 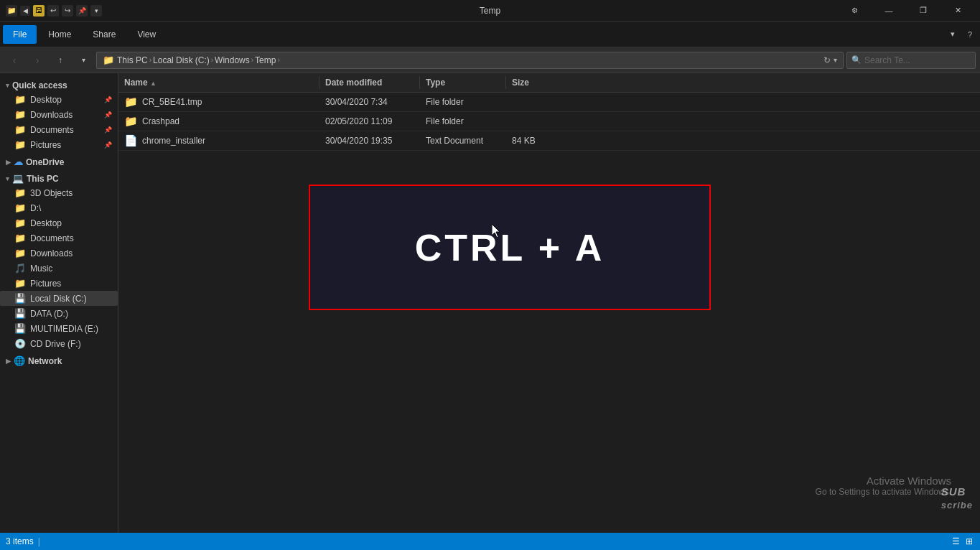 I want to click on sidebar-item-music: 🎵 Music, so click(x=59, y=269).